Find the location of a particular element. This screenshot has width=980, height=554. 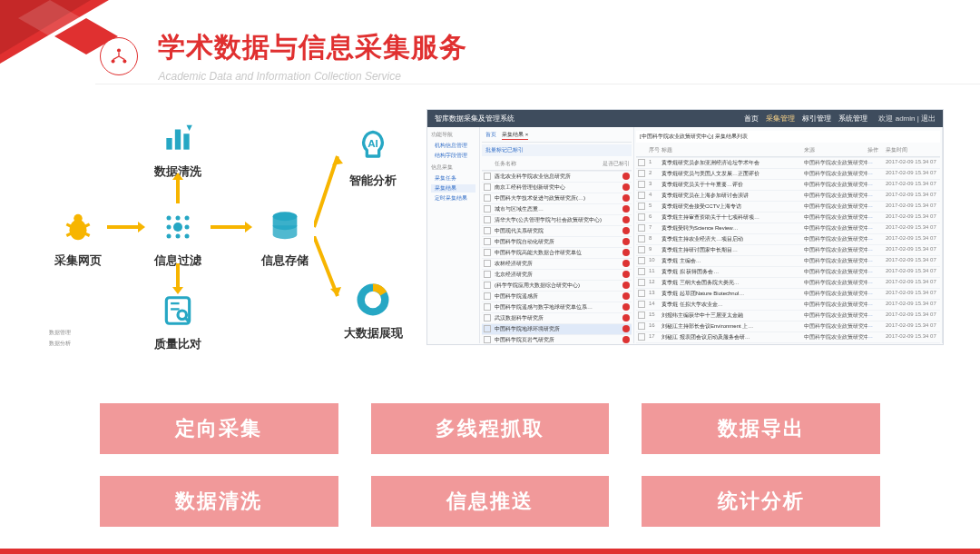

table-row: 中国科大学技术促进与政策研究所(…) is located at coordinates (557, 198).